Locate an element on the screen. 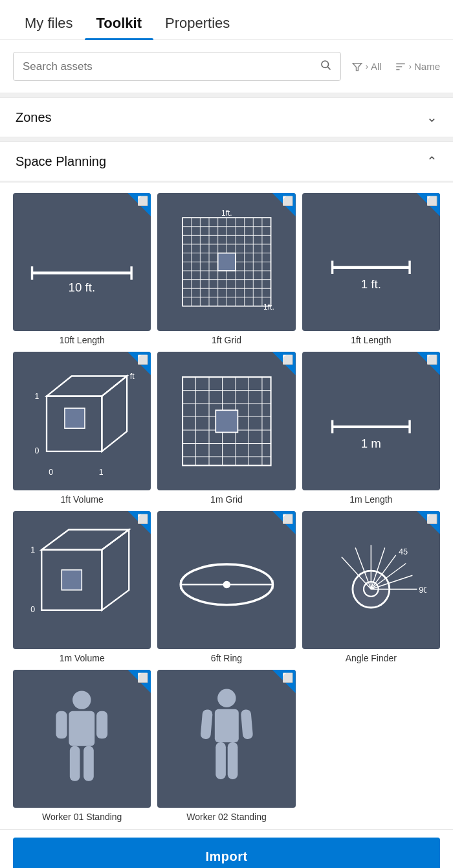 The image size is (453, 868). asset-card-1m-length: ⬜ 1 m 1m Length is located at coordinates (371, 428).